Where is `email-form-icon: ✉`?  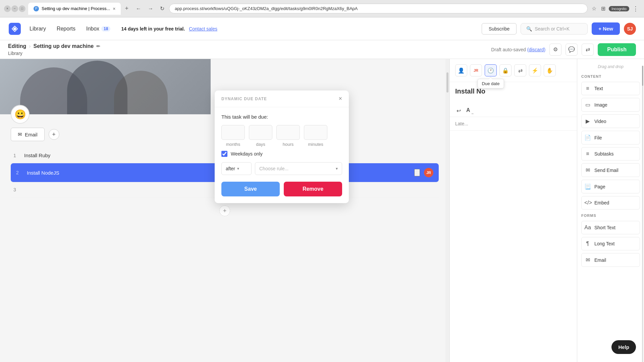 email-form-icon: ✉ is located at coordinates (588, 260).